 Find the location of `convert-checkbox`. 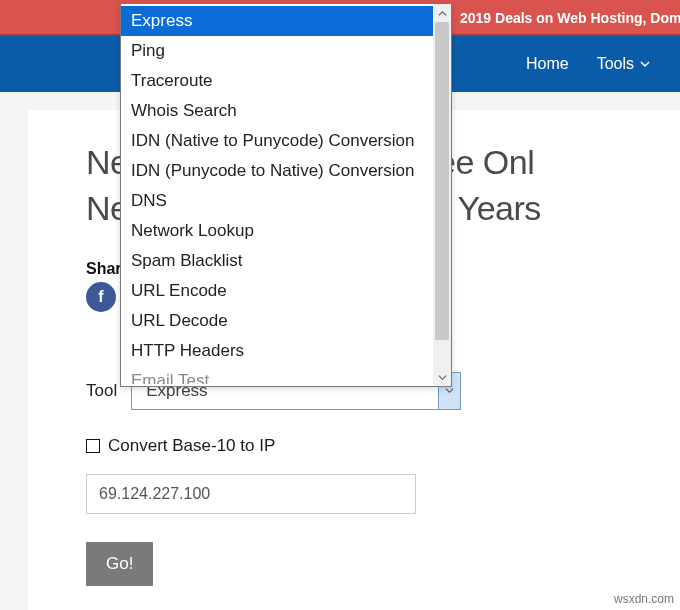

convert-checkbox is located at coordinates (93, 446).